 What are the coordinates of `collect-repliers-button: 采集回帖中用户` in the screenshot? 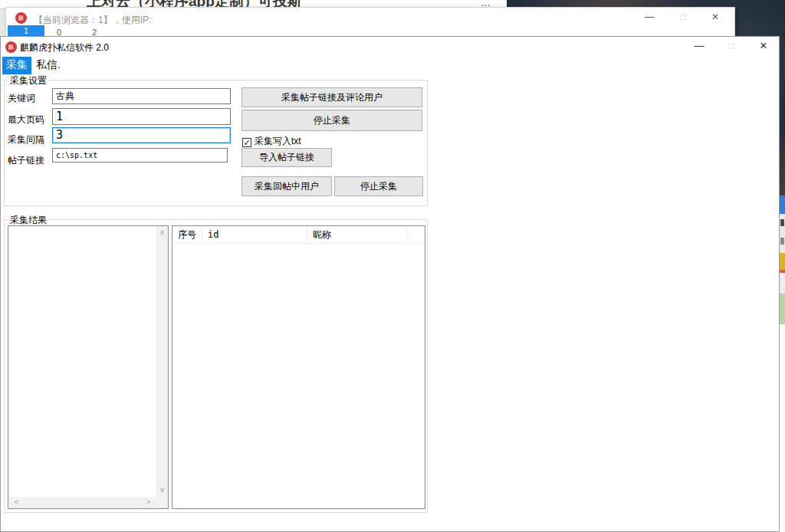 It's located at (287, 186).